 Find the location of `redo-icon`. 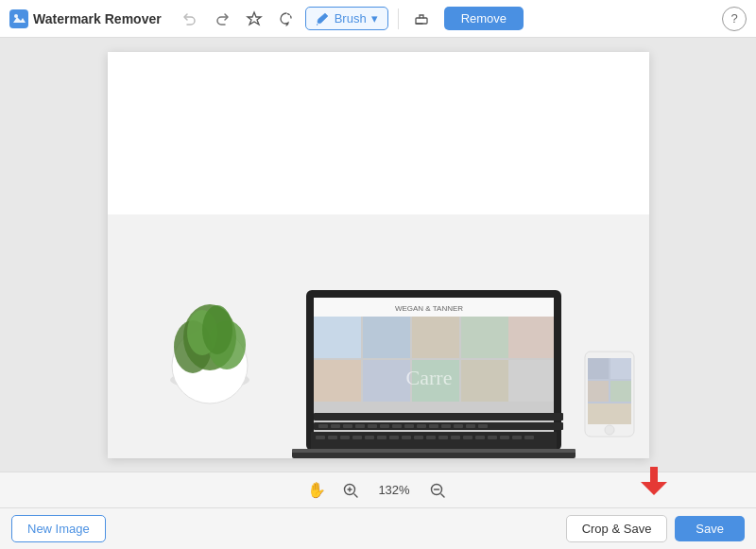

redo-icon is located at coordinates (222, 19).